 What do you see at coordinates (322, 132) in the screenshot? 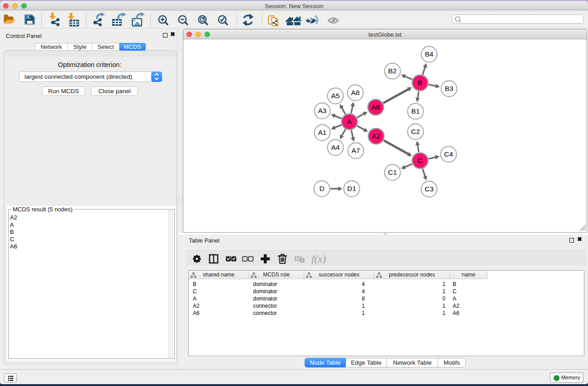
I see `svg-text: A1` at bounding box center [322, 132].